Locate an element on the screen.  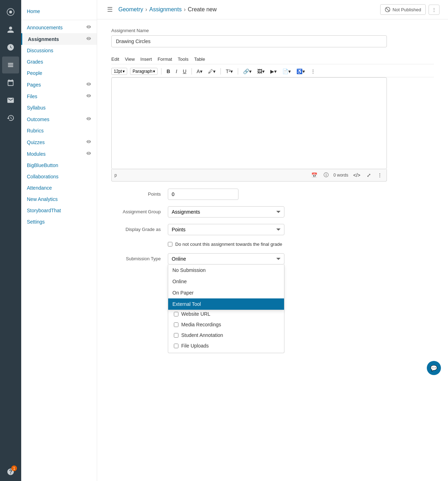
nav-eye-icon-outcomes is located at coordinates (89, 119).